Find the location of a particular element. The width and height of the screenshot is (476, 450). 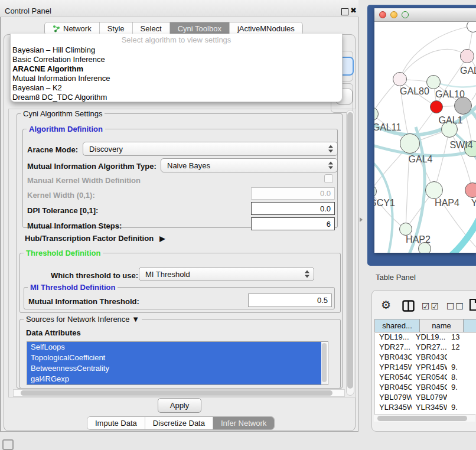

node-label: GAL is located at coordinates (468, 71).